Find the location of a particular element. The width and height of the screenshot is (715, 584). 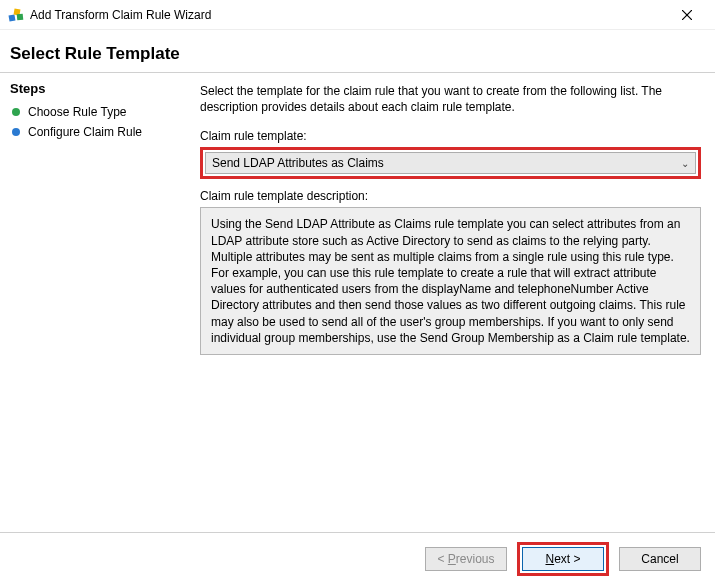

step-choose-rule-type: Choose Rule Type is located at coordinates (95, 112).